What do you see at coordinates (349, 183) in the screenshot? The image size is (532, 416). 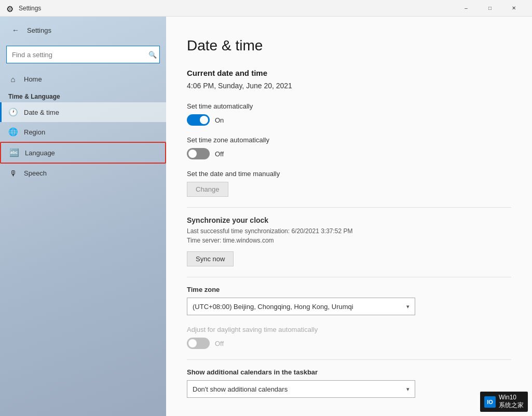 I see `set-manually-row: Set the date and time manually Change` at bounding box center [349, 183].